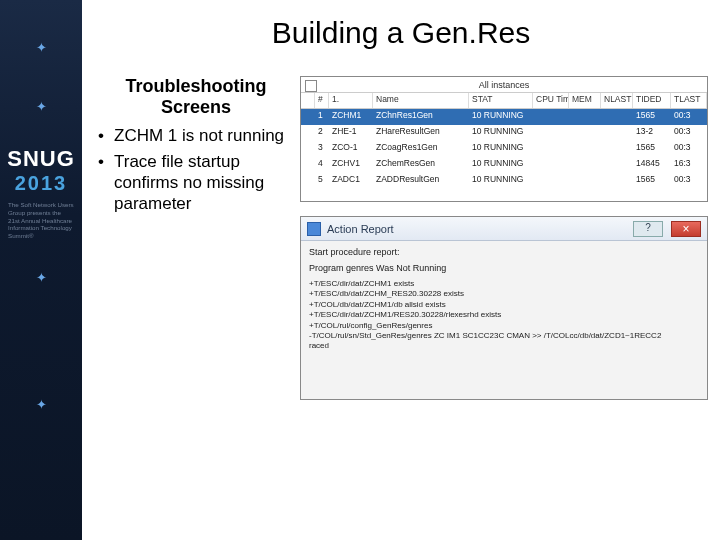  I want to click on table-cell: ZHE-1, so click(351, 133).